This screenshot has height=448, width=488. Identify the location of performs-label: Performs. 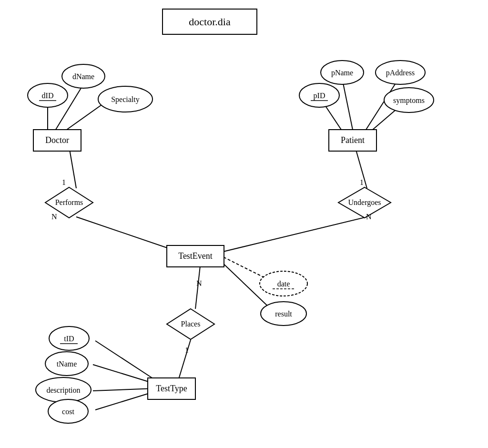
(70, 202).